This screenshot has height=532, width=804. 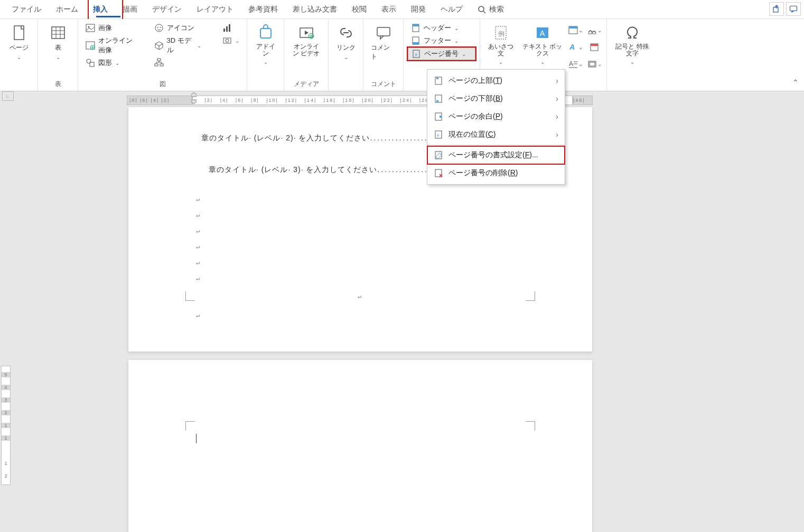 What do you see at coordinates (496, 117) in the screenshot?
I see `dd-page-margin: ページの余白(P) ›` at bounding box center [496, 117].